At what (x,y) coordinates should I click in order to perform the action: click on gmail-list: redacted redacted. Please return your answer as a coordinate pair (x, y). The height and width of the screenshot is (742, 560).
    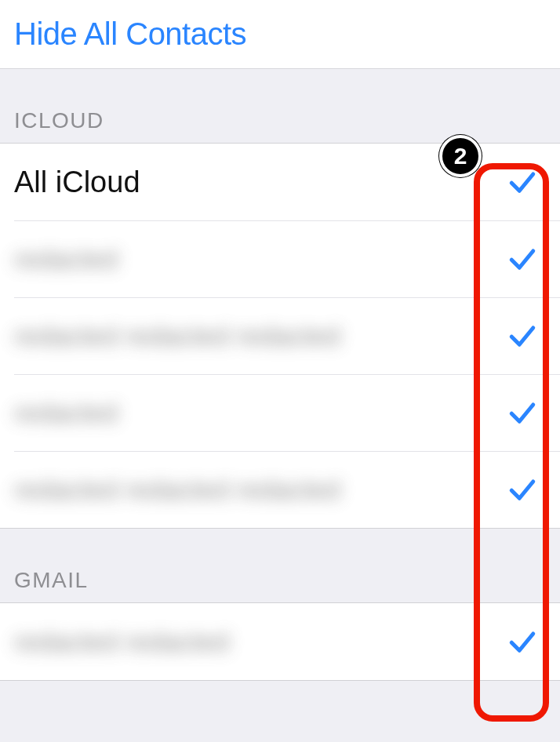
    Looking at the image, I should click on (280, 642).